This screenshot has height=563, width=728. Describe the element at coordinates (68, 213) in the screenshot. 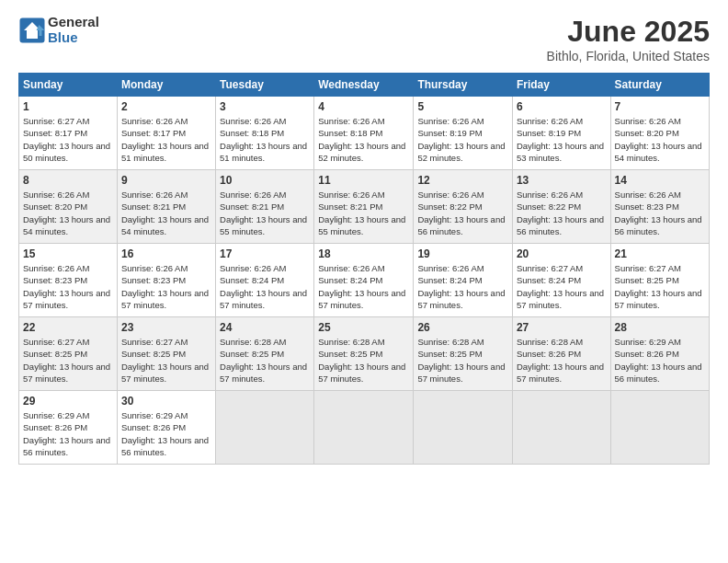

I see `day-info: Sunrise: 6:26 AMSunset: 8:20 PMDaylight:…` at that location.